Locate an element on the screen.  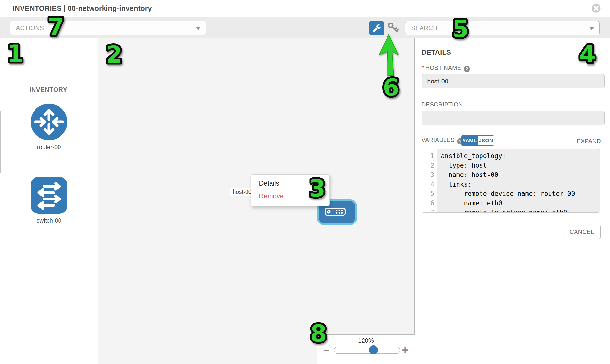
required-asterisk: * is located at coordinates (423, 68).